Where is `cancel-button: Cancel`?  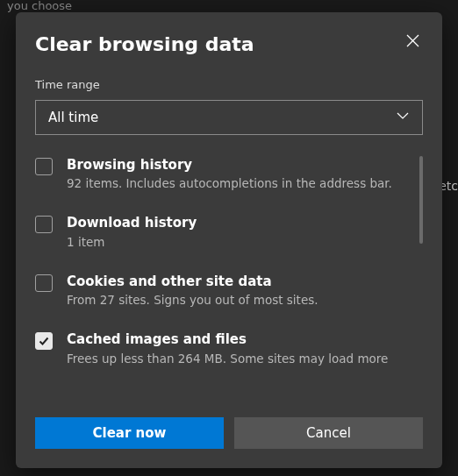 cancel-button: Cancel is located at coordinates (328, 433).